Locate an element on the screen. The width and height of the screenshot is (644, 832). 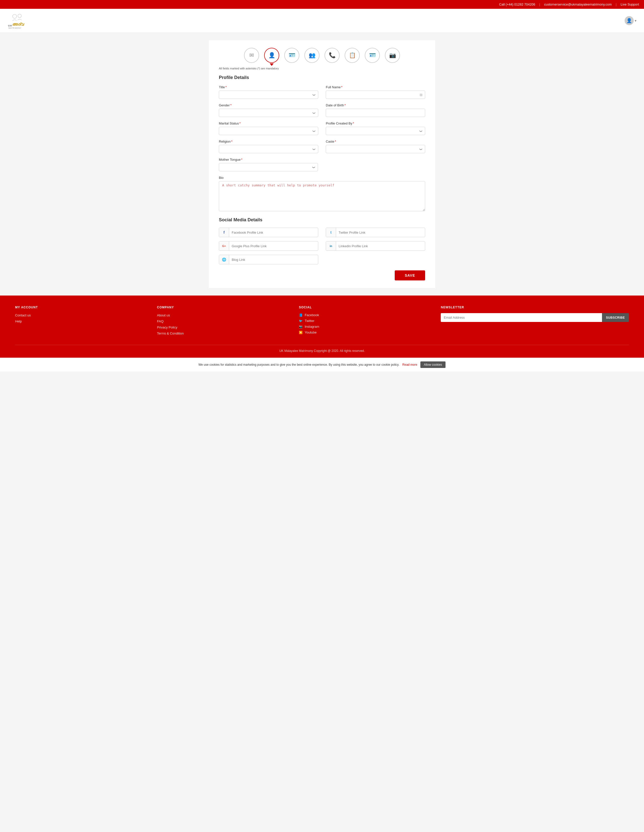
dob-required: * is located at coordinates (345, 105).